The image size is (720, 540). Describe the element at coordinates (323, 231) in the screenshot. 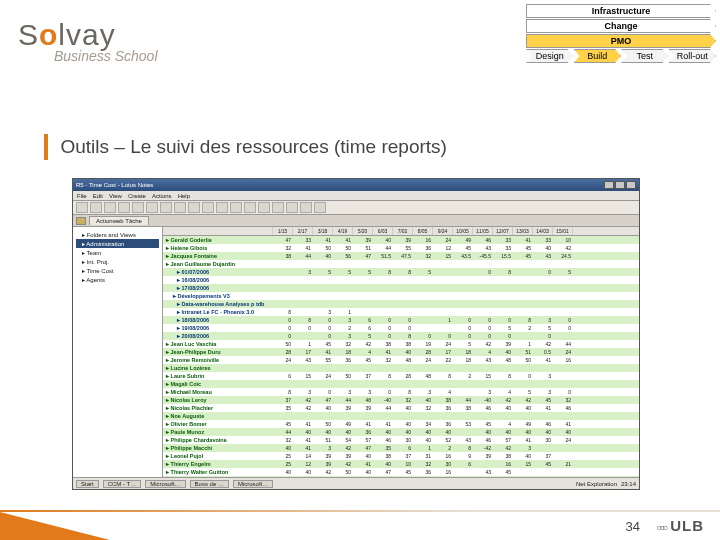

I see `grid-header-date: 3/18` at that location.